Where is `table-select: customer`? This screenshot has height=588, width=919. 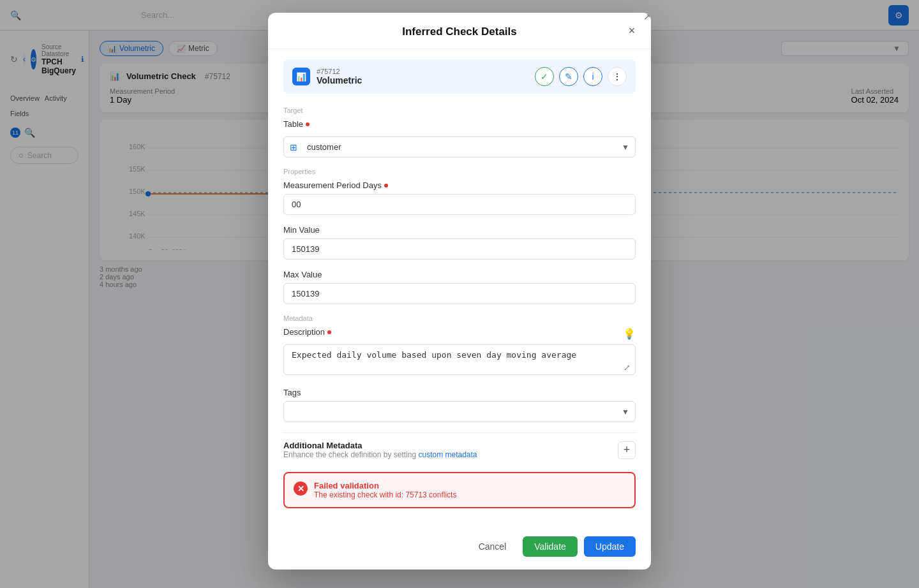
table-select: customer is located at coordinates (459, 147).